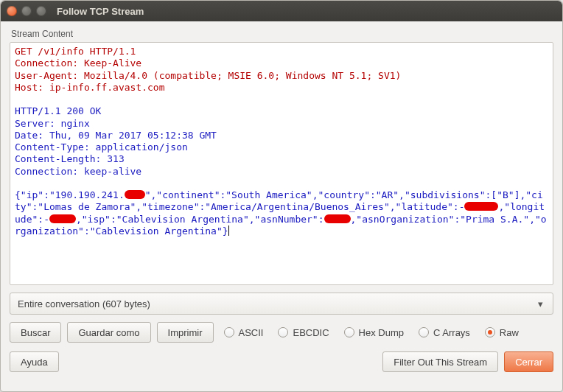  I want to click on text-cursor, so click(228, 231).